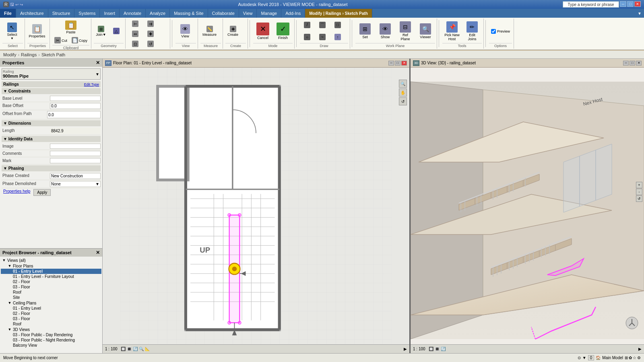 The height and width of the screenshot is (362, 644). Describe the element at coordinates (431, 349) in the screenshot. I see `3d-icon-1: 🔲` at that location.